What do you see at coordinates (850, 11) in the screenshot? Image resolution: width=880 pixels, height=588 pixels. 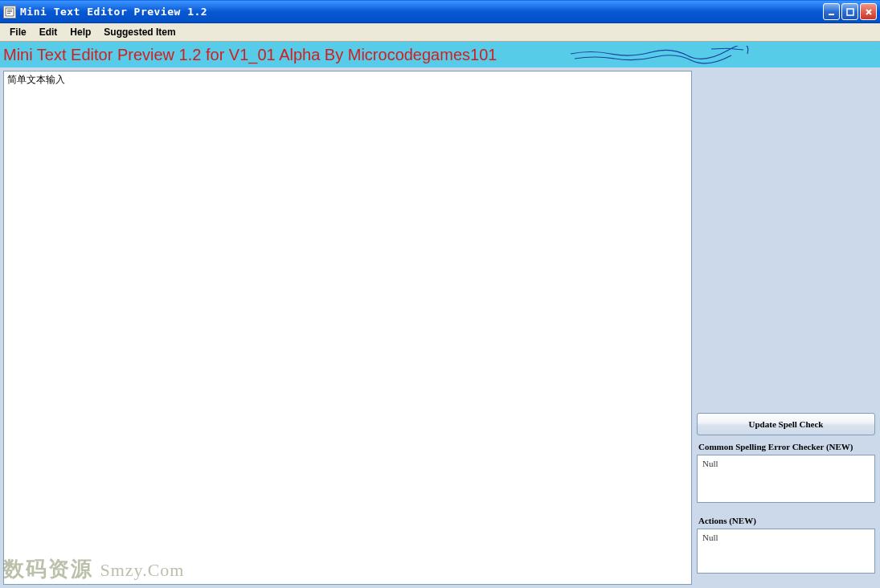 I see `window-controls` at bounding box center [850, 11].